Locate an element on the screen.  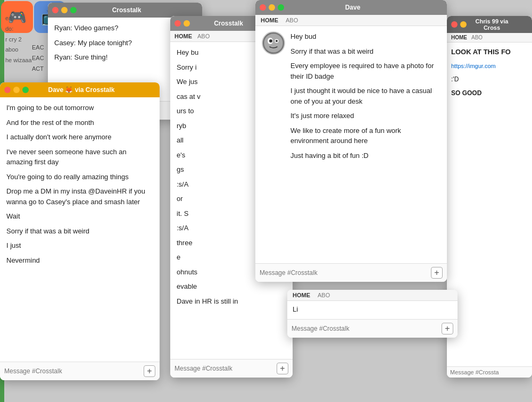
chris-messages: LOOK AT THIS FO https://imgur.com :'D SO… is located at coordinates (489, 204).